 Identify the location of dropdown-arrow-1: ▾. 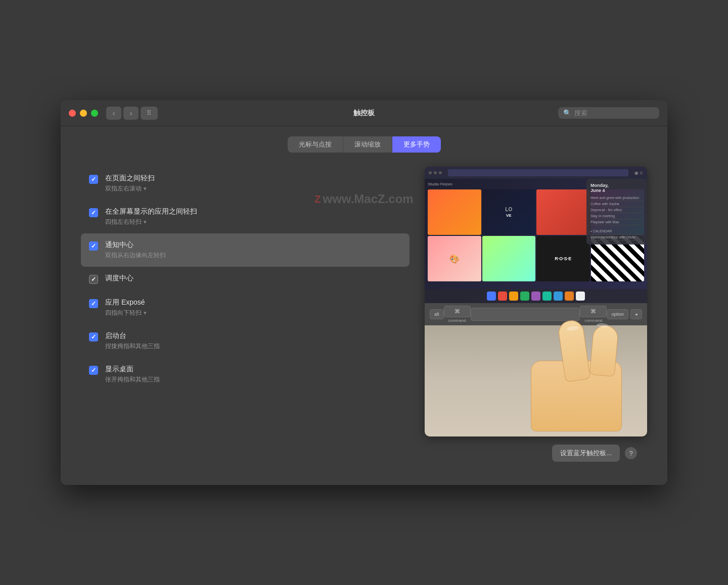
(145, 222).